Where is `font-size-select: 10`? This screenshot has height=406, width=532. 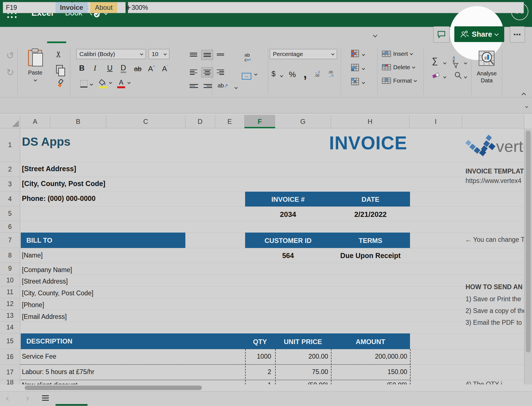 font-size-select: 10 is located at coordinates (159, 54).